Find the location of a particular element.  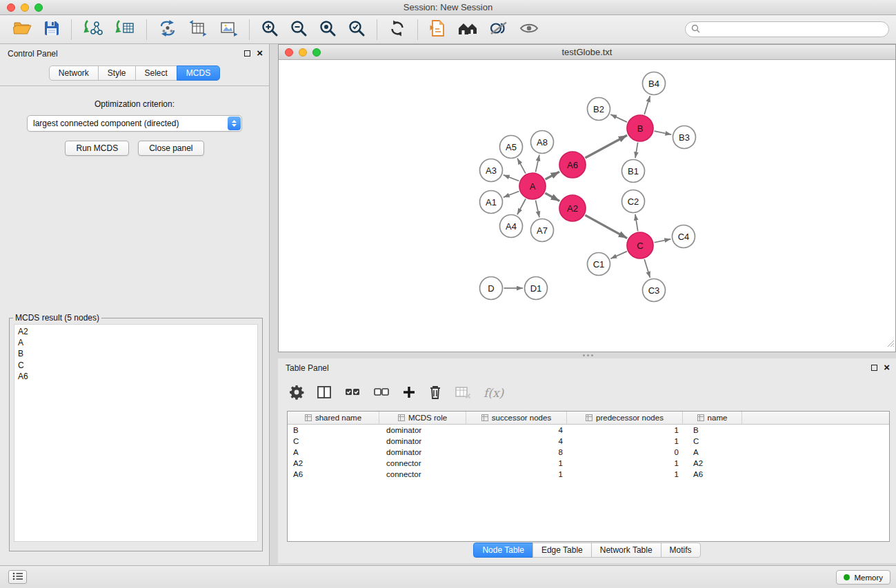

tab-network-table: Network Table is located at coordinates (626, 550).